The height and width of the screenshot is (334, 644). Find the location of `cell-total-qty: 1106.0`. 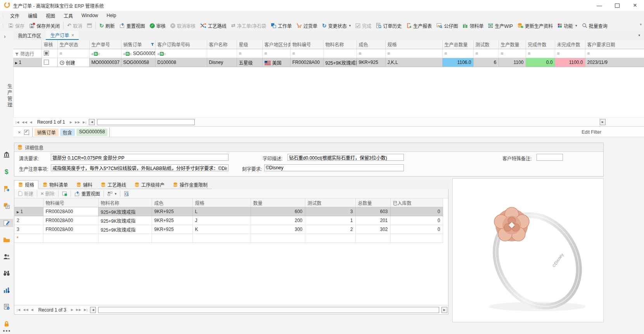

cell-total-qty: 1106.0 is located at coordinates (458, 63).